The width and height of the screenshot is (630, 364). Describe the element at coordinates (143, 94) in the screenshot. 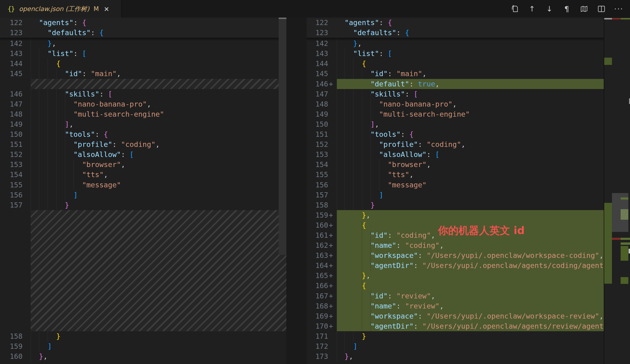

I see `code-line: 146 "skills": [` at that location.